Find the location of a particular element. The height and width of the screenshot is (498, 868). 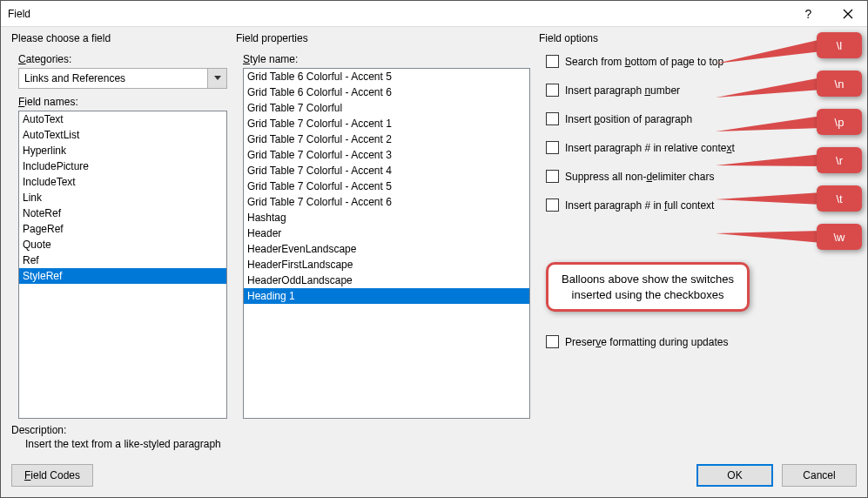

list-item: Link is located at coordinates (123, 198).